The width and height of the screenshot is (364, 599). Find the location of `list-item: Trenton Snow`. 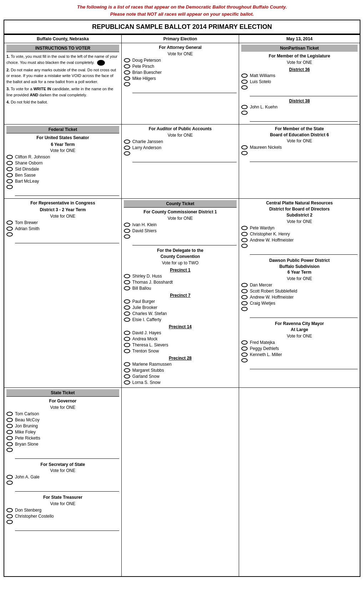

list-item: Trenton Snow is located at coordinates (180, 351).